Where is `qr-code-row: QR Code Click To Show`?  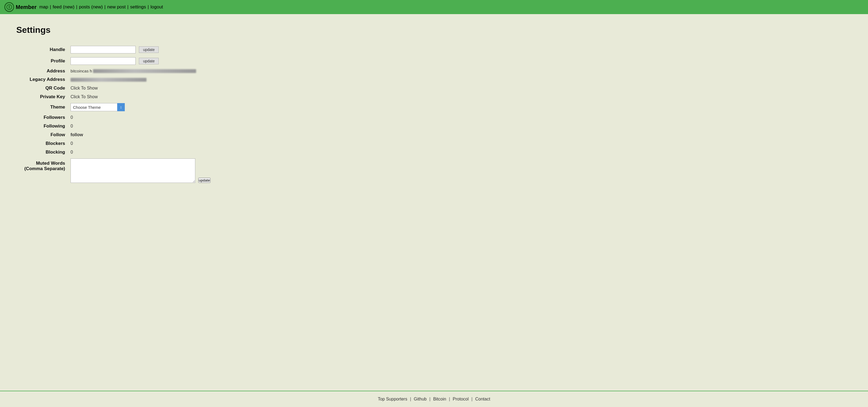 qr-code-row: QR Code Click To Show is located at coordinates (113, 88).